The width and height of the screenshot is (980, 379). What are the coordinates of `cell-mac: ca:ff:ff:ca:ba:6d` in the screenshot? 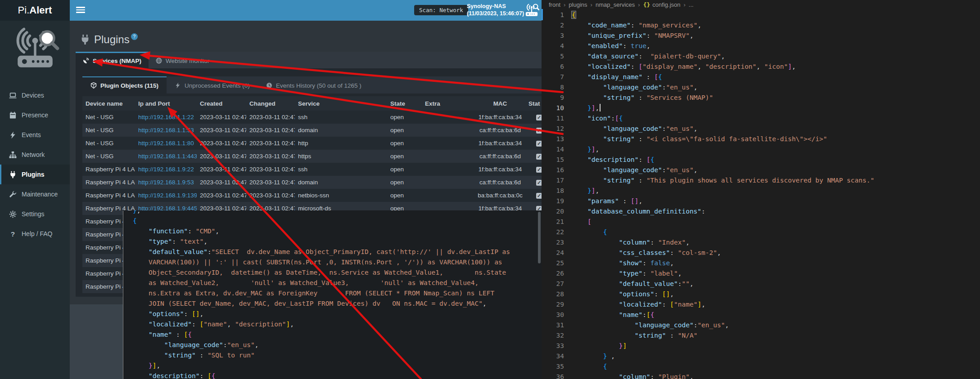 It's located at (500, 156).